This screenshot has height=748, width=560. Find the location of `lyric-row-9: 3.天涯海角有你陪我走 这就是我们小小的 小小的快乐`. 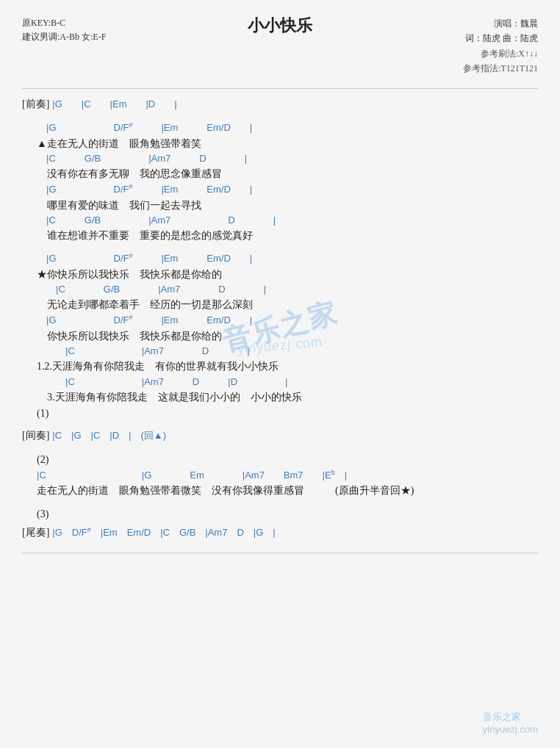

lyric-row-9: 3.天涯海角有你陪我走 这就是我们小小的 小小的快乐 is located at coordinates (287, 398).